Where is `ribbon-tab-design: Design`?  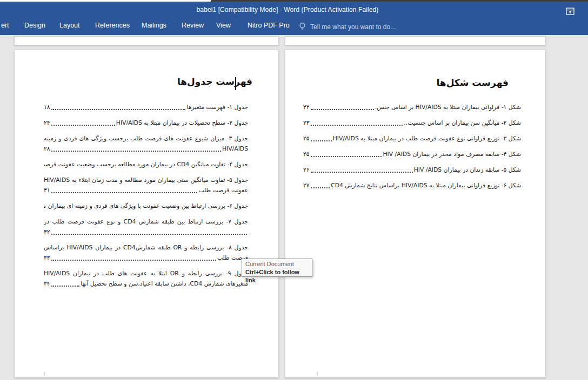 ribbon-tab-design: Design is located at coordinates (35, 25).